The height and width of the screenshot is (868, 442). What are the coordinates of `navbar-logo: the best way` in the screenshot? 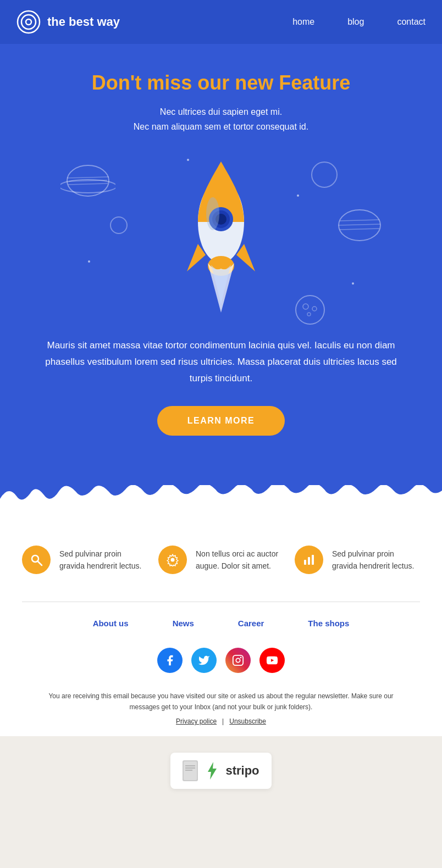 It's located at (154, 22).